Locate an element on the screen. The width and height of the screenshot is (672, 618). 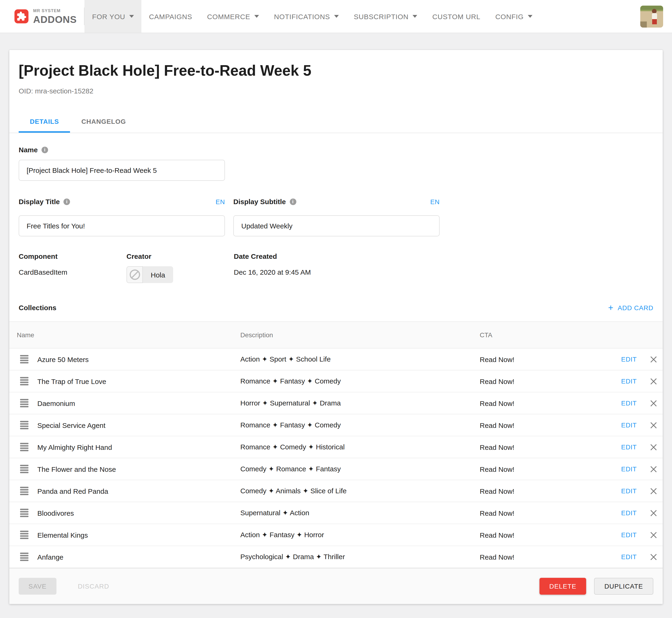
name-input is located at coordinates (122, 171).